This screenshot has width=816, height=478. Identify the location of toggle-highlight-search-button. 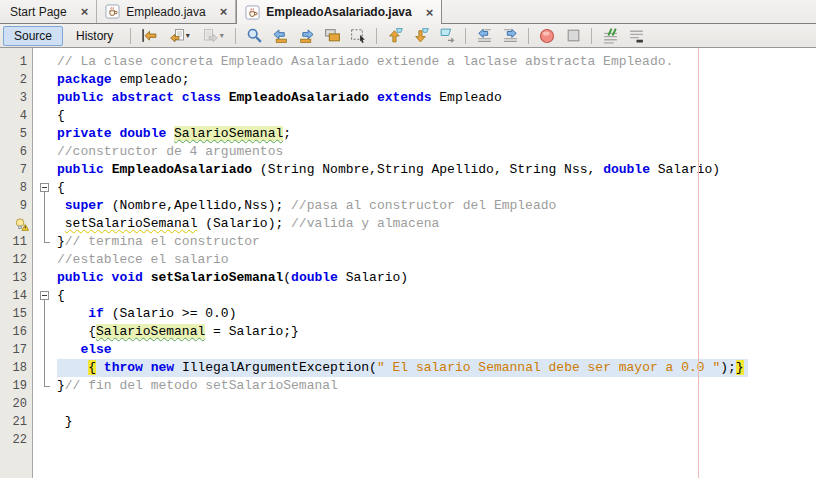
(332, 36).